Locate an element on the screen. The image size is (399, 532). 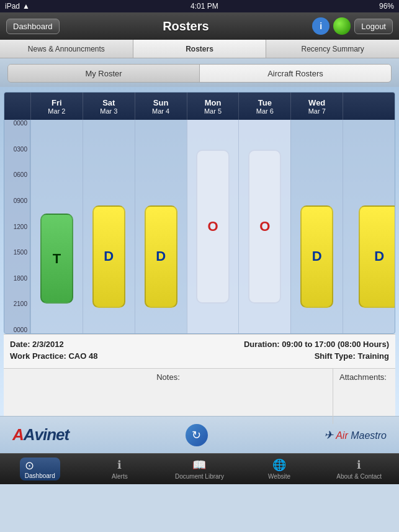
time-1500: 1500 is located at coordinates (17, 252).